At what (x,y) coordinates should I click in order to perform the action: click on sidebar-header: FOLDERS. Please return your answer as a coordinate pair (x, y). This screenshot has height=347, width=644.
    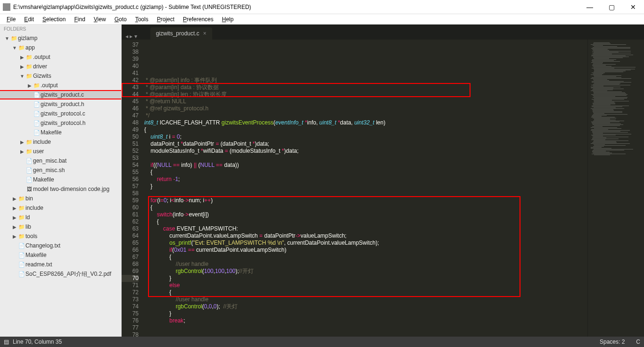
    Looking at the image, I should click on (60, 29).